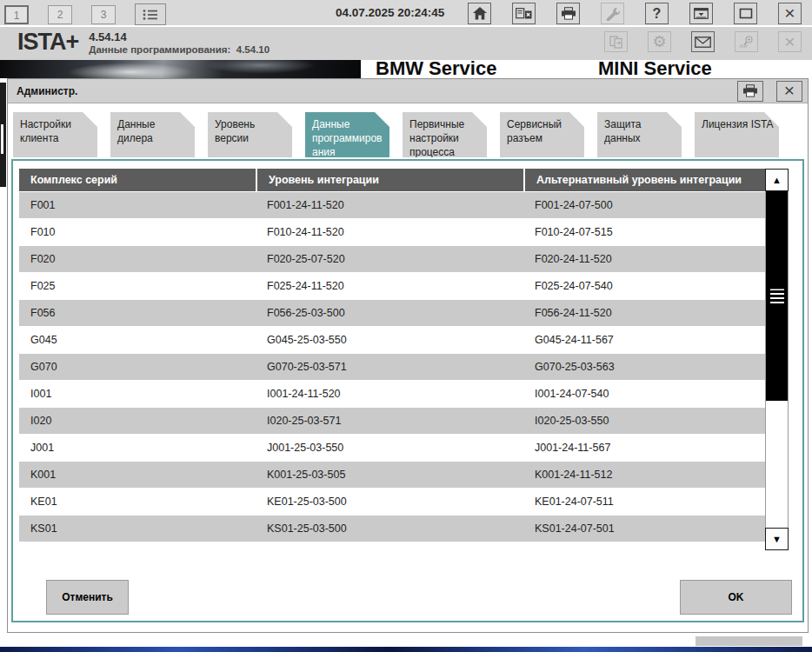 The image size is (812, 652). I want to click on tab-ista-license: Лицензия ISTA, so click(737, 135).